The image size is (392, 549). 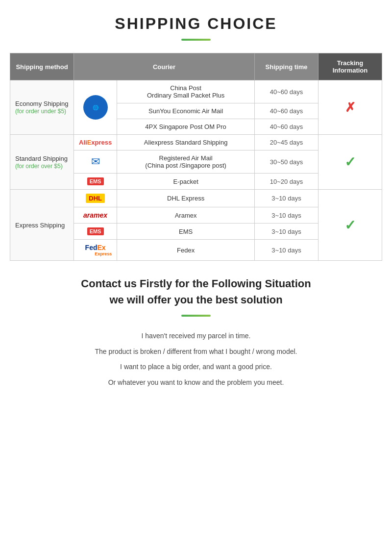 I want to click on express-time-3: 3~10 days, so click(x=287, y=231).